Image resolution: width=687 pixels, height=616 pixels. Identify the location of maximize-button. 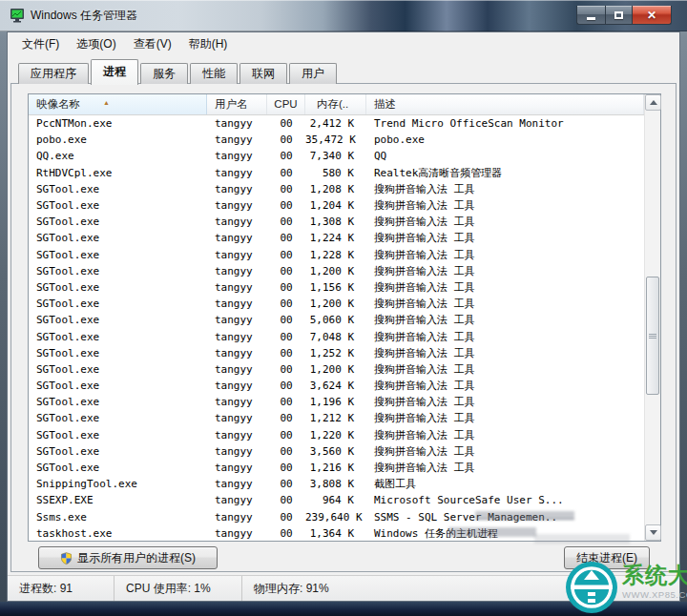
(618, 15).